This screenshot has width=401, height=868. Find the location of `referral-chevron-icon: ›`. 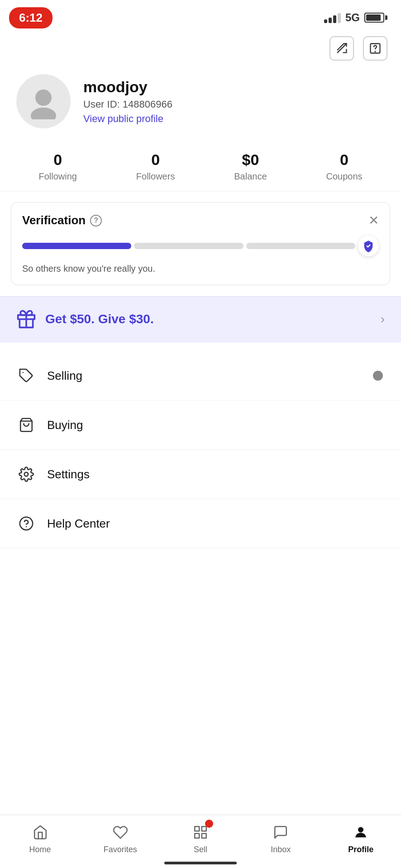

referral-chevron-icon: › is located at coordinates (383, 319).